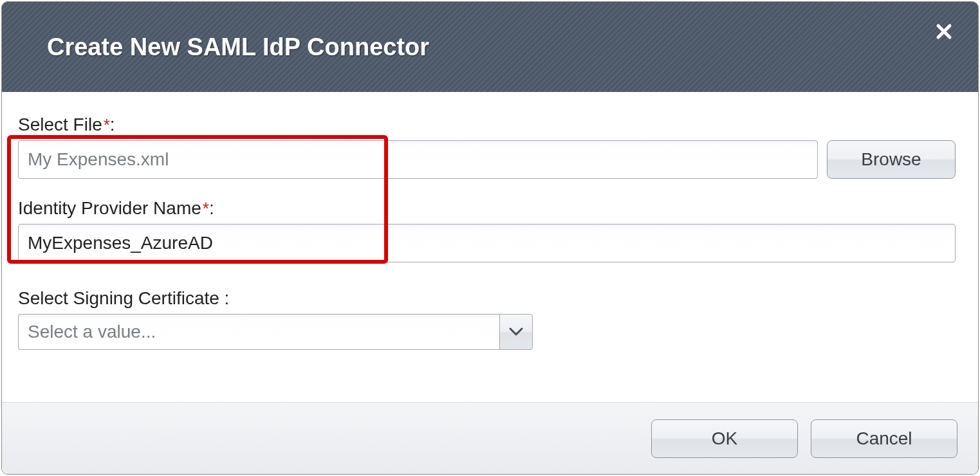  What do you see at coordinates (725, 439) in the screenshot?
I see `ok-button: OK` at bounding box center [725, 439].